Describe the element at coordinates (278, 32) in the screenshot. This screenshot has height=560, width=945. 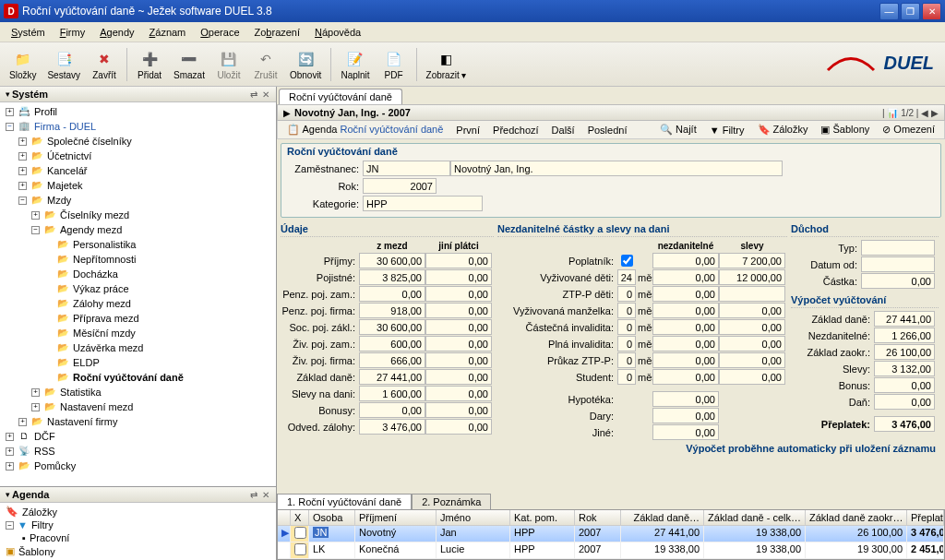
I see `menu-zobrazeni: Zobrazení` at that location.